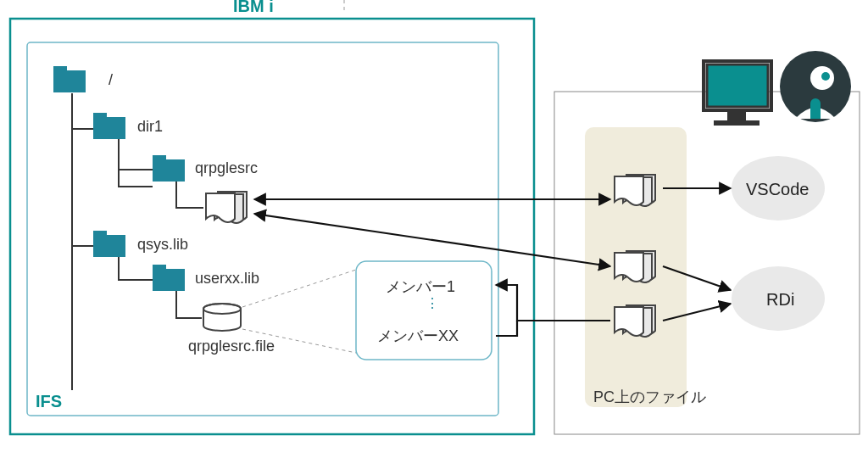  Describe the element at coordinates (110, 80) in the screenshot. I see `label-root: /` at that location.